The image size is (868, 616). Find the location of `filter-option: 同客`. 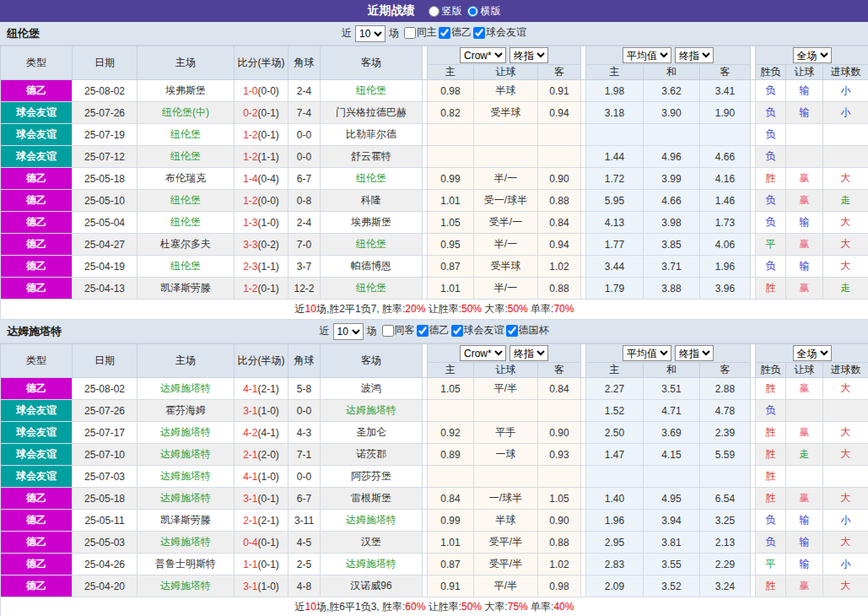

filter-option: 同客 is located at coordinates (398, 331).